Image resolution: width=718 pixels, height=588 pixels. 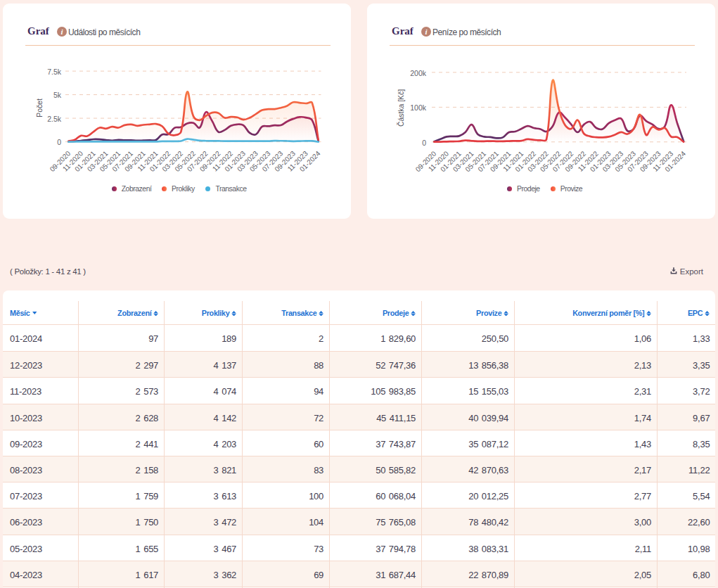 I want to click on svg-text: Částka [Kč], so click(x=401, y=108).